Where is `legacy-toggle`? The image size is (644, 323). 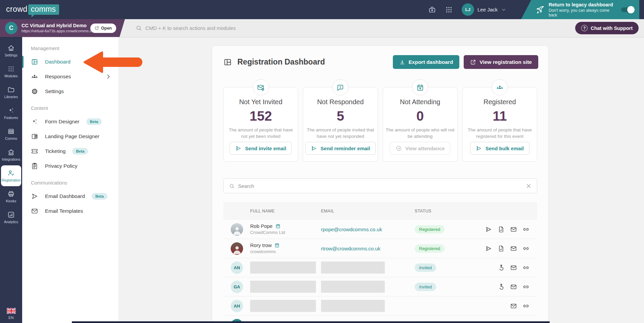 legacy-toggle is located at coordinates (628, 10).